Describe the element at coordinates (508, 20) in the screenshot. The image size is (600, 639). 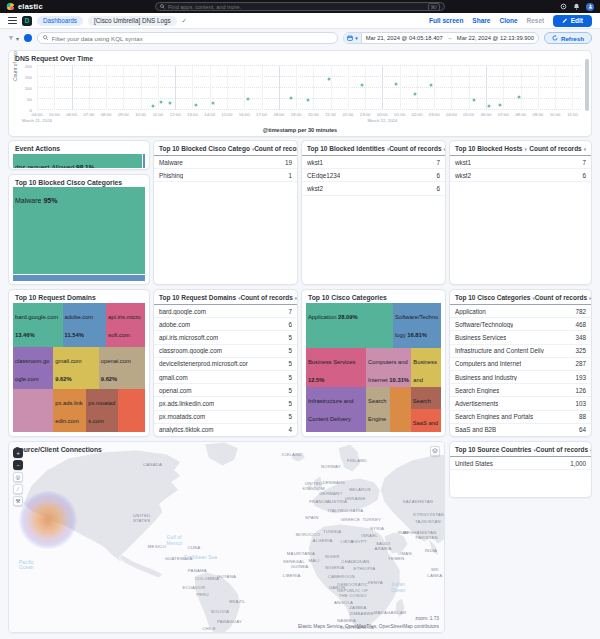
I see `clone-button: Clone` at that location.